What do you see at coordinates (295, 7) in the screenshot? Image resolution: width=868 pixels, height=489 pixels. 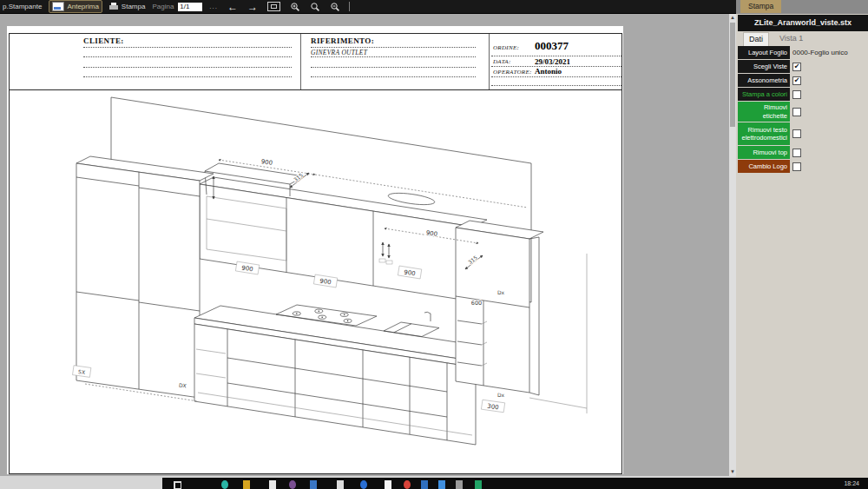 I see `zoom-in-button` at bounding box center [295, 7].